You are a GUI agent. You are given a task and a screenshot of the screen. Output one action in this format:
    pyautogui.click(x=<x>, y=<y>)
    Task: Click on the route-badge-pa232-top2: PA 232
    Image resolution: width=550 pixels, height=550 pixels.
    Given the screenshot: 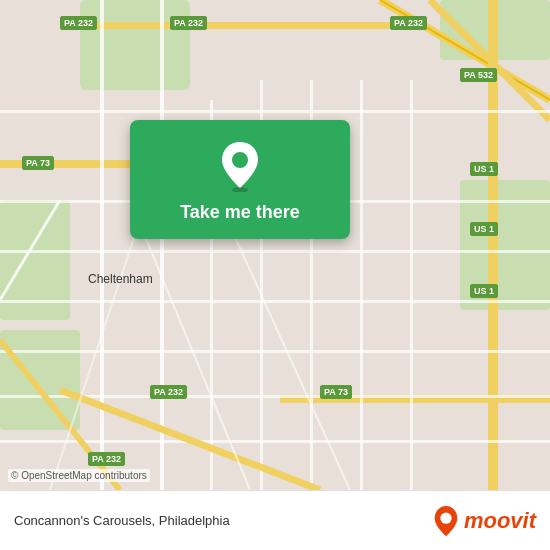 What is the action you would take?
    pyautogui.click(x=78, y=23)
    